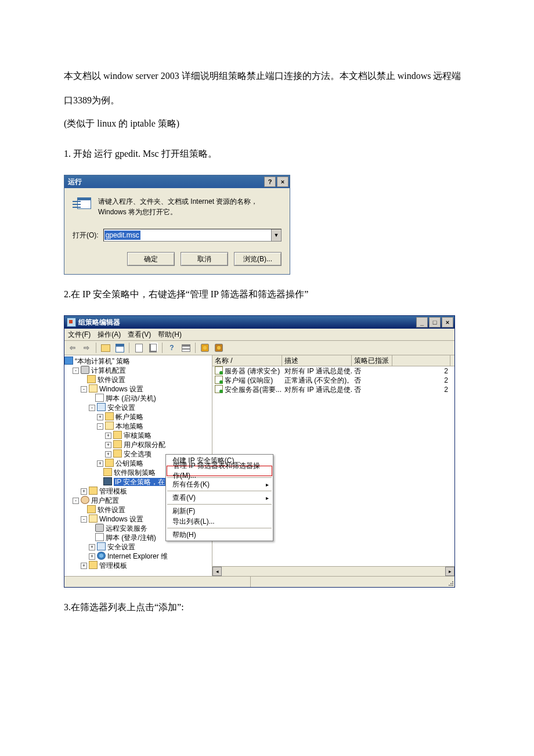  What do you see at coordinates (333, 361) in the screenshot?
I see `list-header: 名称 / 描述 策略已指派` at bounding box center [333, 361].